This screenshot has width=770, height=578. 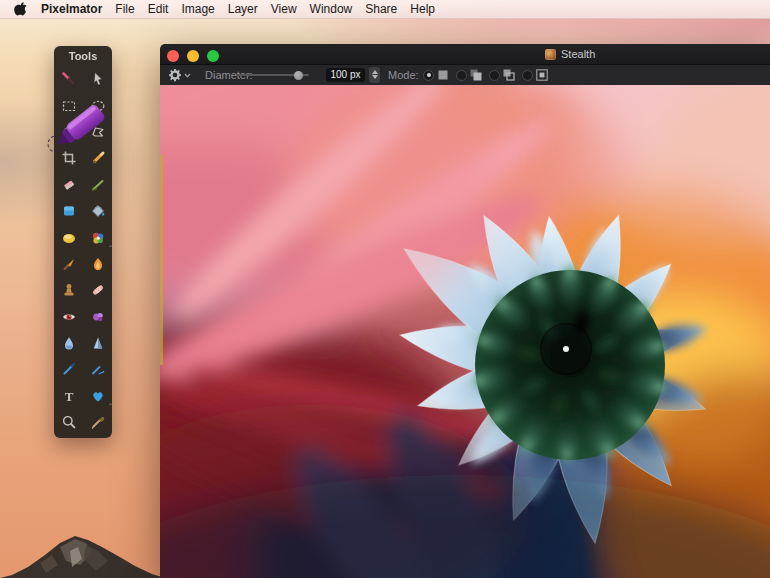 I want to click on menu-layer: Layer, so click(x=243, y=10).